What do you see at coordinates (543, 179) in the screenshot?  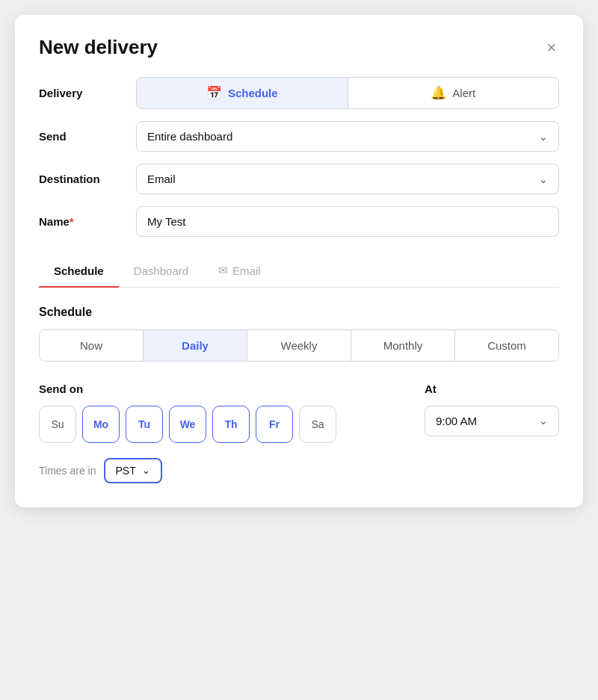 I see `destination-chevron-icon: ⌄` at bounding box center [543, 179].